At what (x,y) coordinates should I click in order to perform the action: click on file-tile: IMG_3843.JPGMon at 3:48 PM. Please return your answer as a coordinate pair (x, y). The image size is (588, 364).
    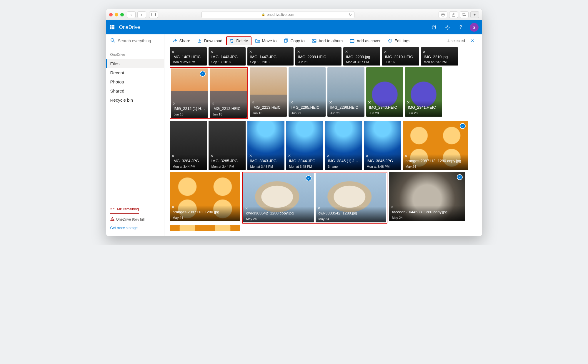
    Looking at the image, I should click on (266, 145).